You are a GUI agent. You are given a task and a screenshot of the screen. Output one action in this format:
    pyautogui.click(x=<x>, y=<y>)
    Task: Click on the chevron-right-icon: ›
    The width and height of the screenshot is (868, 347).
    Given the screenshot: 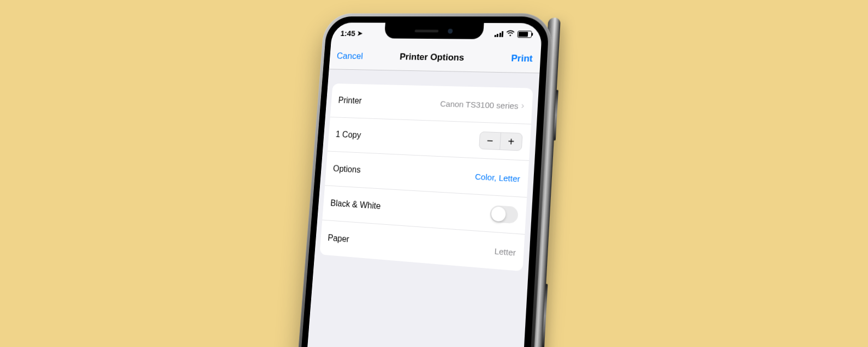 What is the action you would take?
    pyautogui.click(x=523, y=106)
    